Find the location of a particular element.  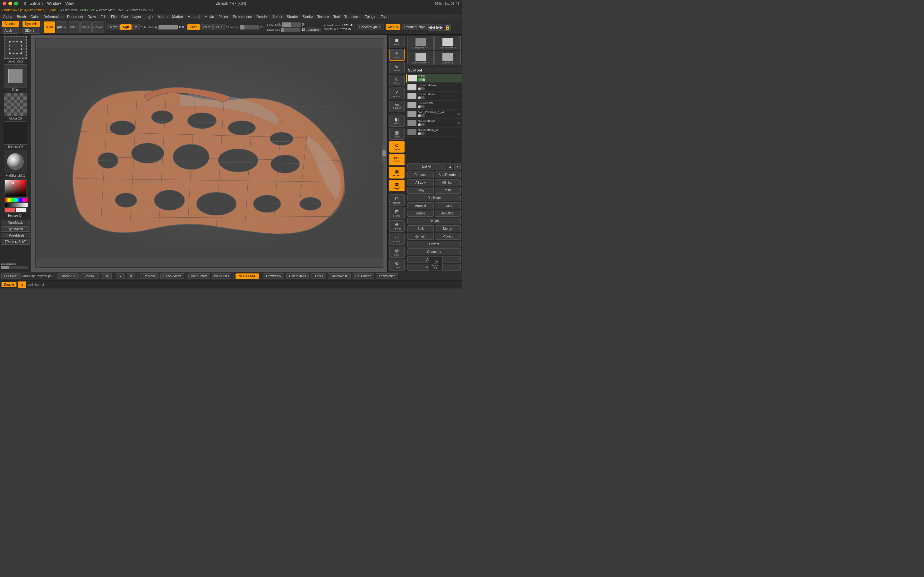

menu-light: Light is located at coordinates (150, 17).